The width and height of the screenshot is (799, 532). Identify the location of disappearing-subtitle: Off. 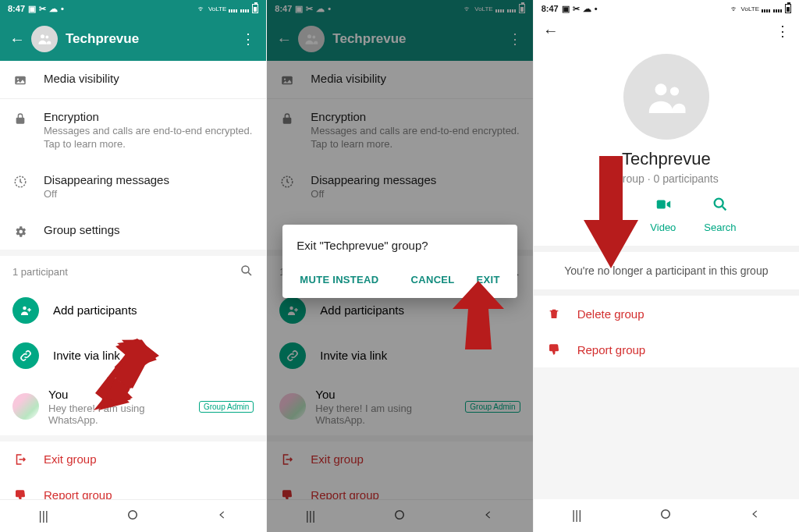
(148, 195).